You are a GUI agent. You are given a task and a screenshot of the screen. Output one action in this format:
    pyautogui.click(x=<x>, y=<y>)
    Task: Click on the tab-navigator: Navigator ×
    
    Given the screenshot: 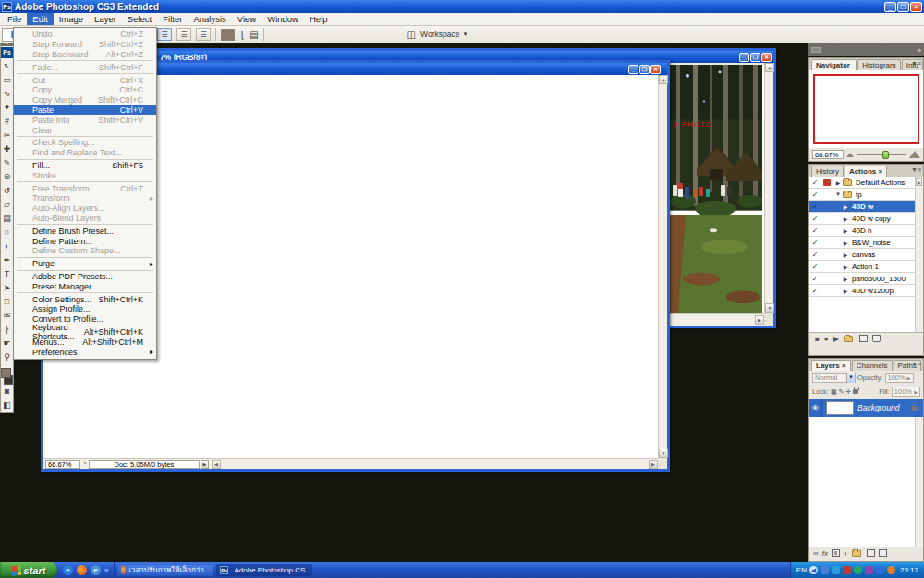 What is the action you would take?
    pyautogui.click(x=833, y=65)
    